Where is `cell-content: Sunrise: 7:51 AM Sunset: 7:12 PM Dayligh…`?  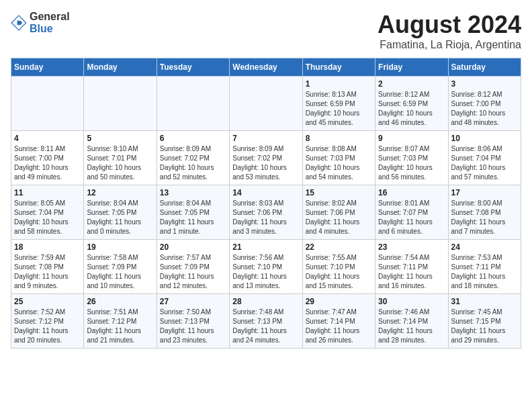
cell-content: Sunrise: 7:51 AM Sunset: 7:12 PM Dayligh… is located at coordinates (120, 326).